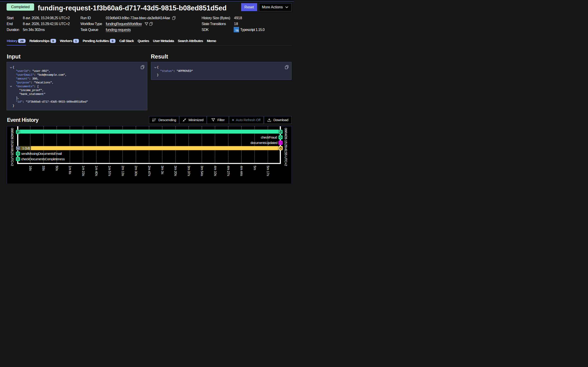  What do you see at coordinates (149, 171) in the screenshot?
I see `svg-text: 2m 47s` at bounding box center [149, 171].